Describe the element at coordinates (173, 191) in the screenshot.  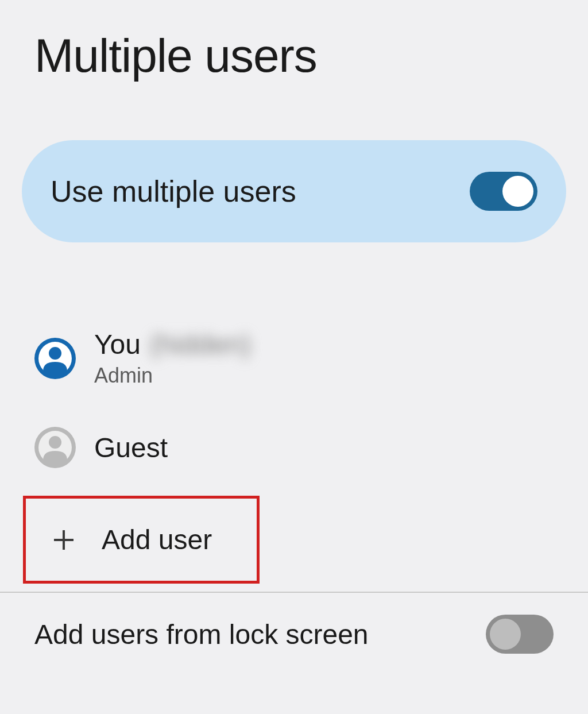
I see `use-multiple-users-label: Use multiple users` at that location.